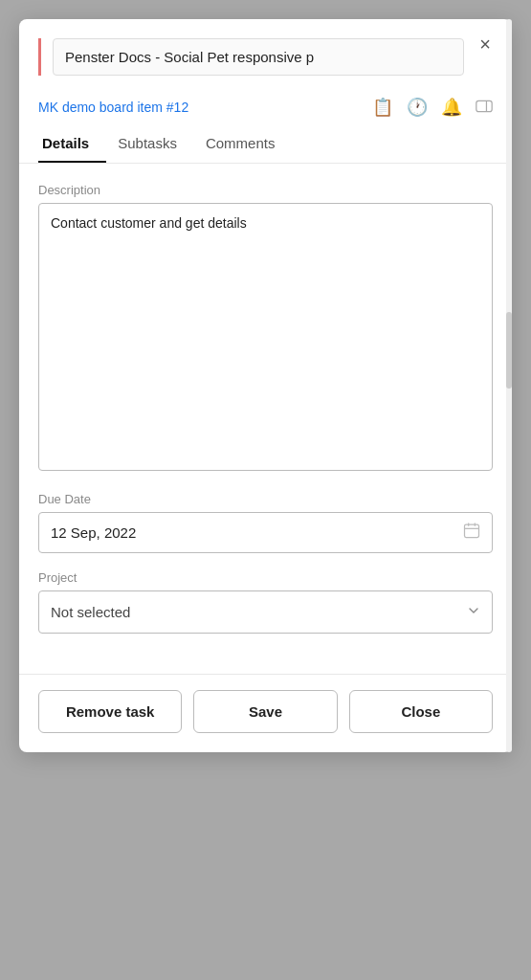 Image resolution: width=531 pixels, height=980 pixels. Describe the element at coordinates (509, 350) in the screenshot. I see `scrollbar-thumb` at that location.